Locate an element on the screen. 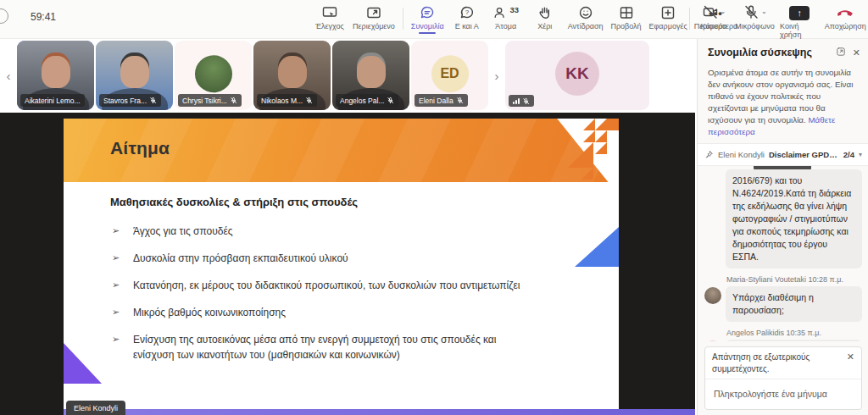 This screenshot has width=868, height=415. qa-button: ? Ε και Α is located at coordinates (467, 17).